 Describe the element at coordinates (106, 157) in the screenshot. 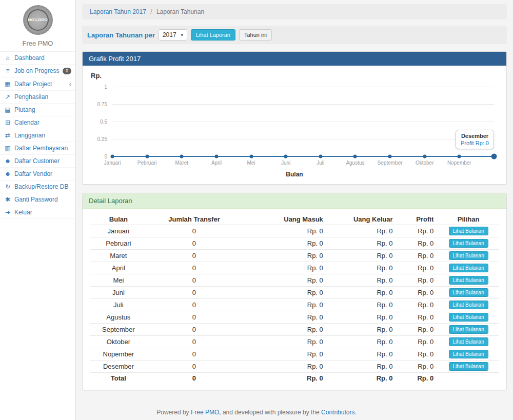

I see `y-tick-label: 0` at that location.